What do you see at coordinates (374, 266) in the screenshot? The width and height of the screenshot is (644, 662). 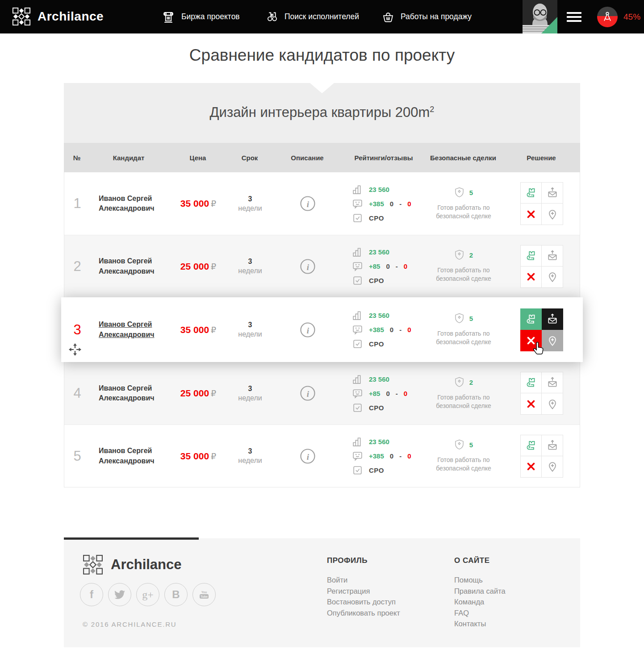 I see `rating-positive: +85` at bounding box center [374, 266].